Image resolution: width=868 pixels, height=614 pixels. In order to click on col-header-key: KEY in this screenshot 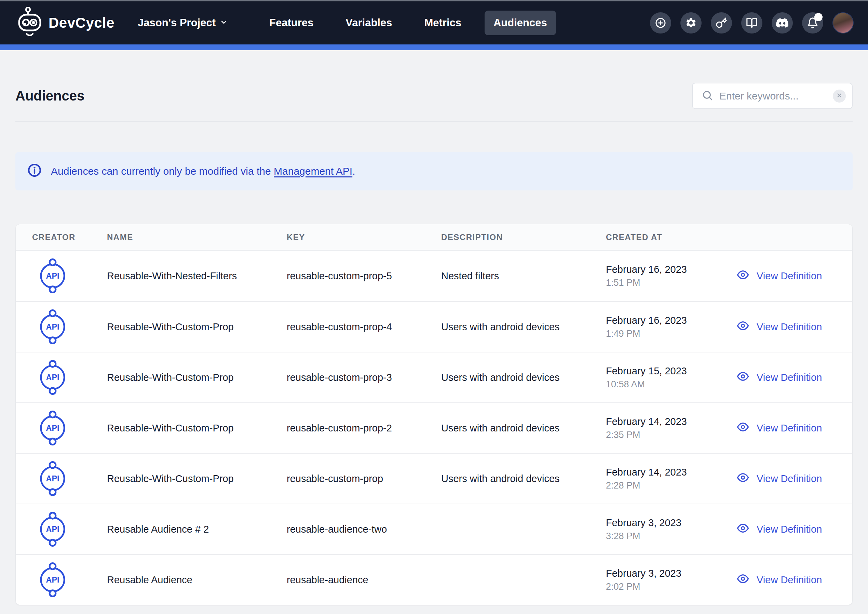, I will do `click(364, 237)`.